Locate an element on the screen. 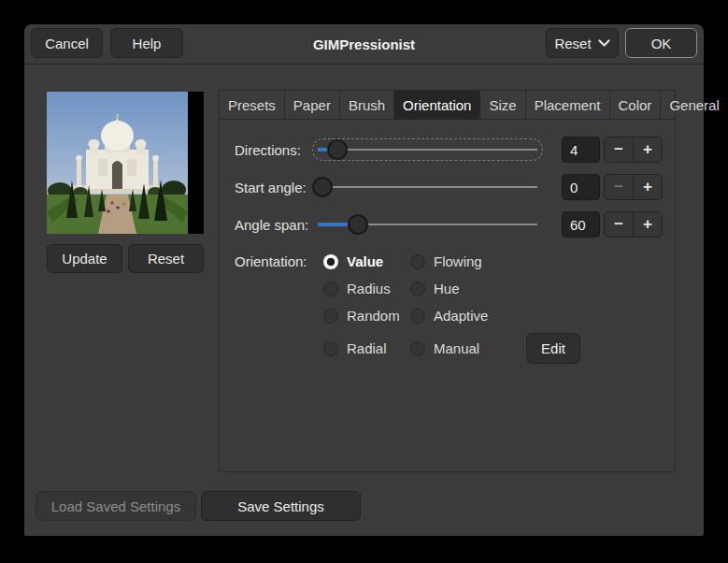 Image resolution: width=728 pixels, height=563 pixels. radio-hue: Hue is located at coordinates (465, 288).